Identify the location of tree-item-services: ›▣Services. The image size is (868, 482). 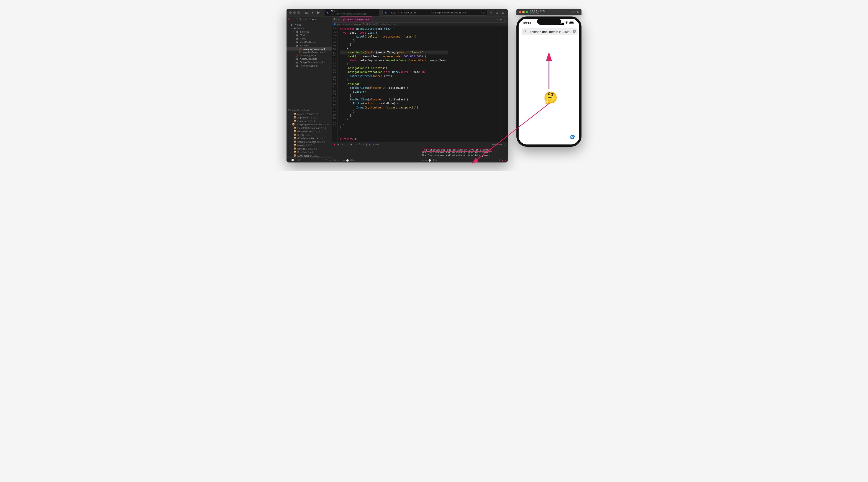
(309, 32).